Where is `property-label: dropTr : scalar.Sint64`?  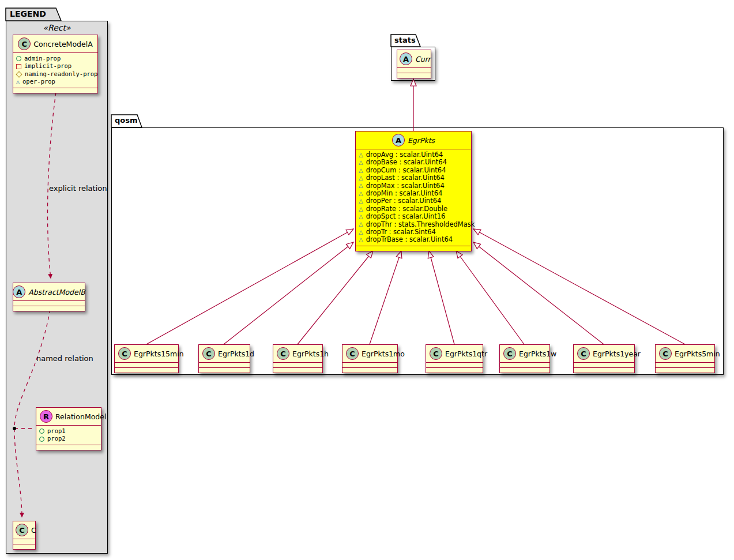
property-label: dropTr : scalar.Sint64 is located at coordinates (401, 232).